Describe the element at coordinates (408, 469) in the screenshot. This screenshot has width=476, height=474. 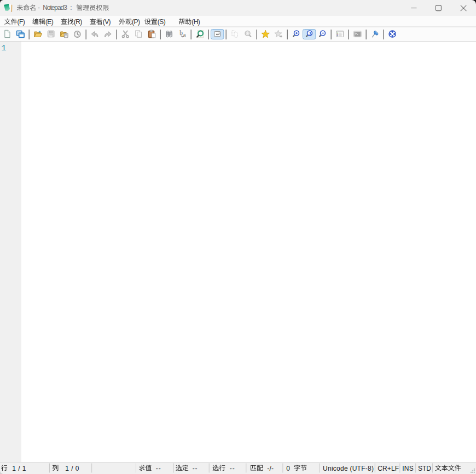
I see `svg-text: INS` at that location.